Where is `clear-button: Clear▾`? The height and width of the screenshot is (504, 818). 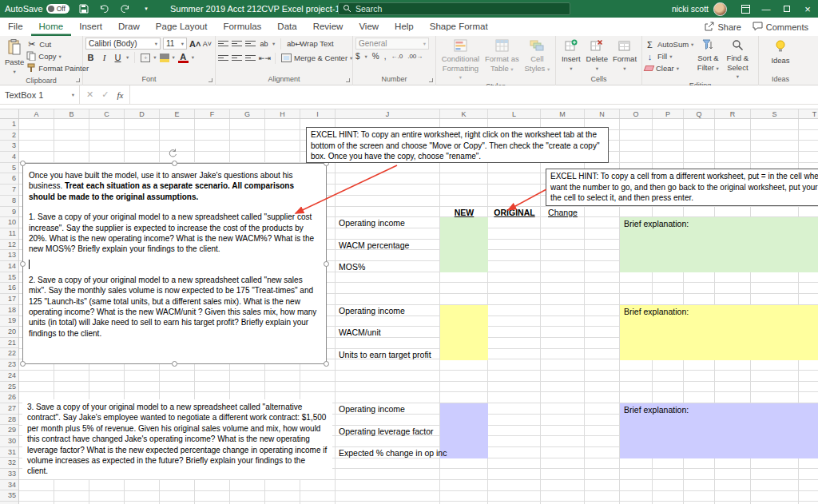
clear-button: Clear▾ is located at coordinates (669, 69).